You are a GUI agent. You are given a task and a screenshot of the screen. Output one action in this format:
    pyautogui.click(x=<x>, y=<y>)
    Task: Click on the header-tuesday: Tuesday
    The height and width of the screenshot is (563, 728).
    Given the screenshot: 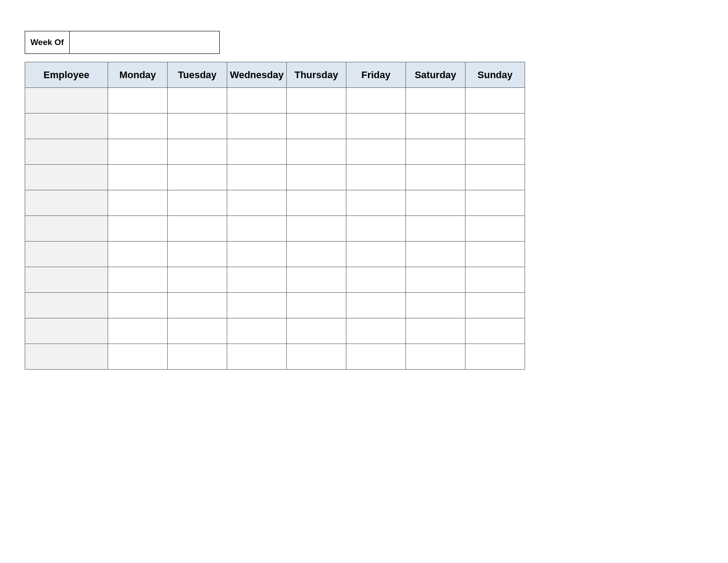 What is the action you would take?
    pyautogui.click(x=198, y=75)
    